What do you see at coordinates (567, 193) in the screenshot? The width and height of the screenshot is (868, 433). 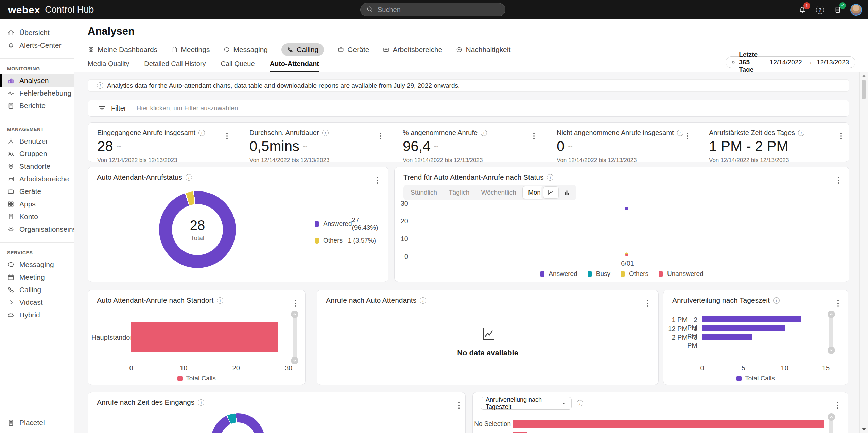 I see `bar-chart-toggle` at bounding box center [567, 193].